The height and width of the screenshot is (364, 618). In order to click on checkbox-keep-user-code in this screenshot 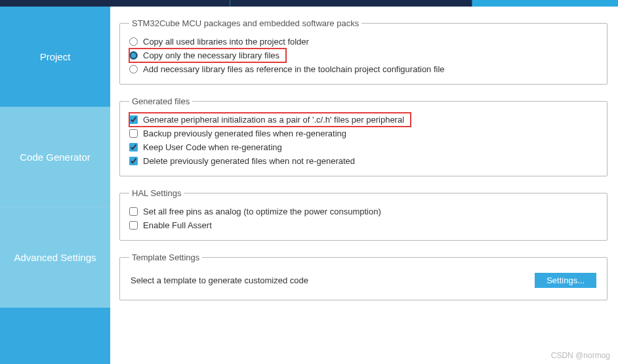, I will do `click(134, 147)`.